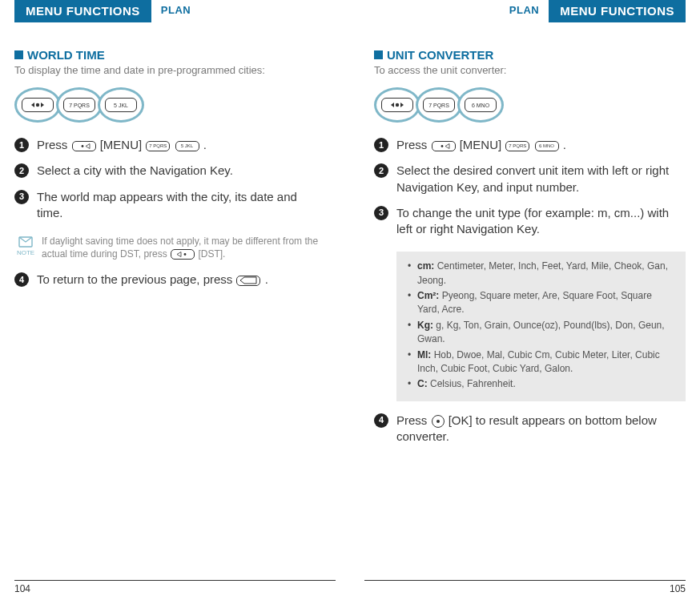  Describe the element at coordinates (441, 54) in the screenshot. I see `unit-converter-heading: UNIT CONVERTER` at that location.